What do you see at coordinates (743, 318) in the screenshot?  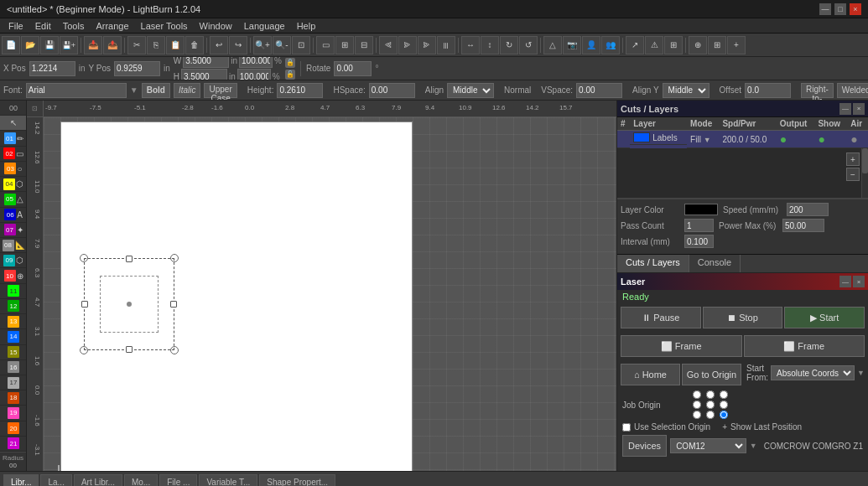 I see `stop-button: ⏹ Stop` at bounding box center [743, 318].